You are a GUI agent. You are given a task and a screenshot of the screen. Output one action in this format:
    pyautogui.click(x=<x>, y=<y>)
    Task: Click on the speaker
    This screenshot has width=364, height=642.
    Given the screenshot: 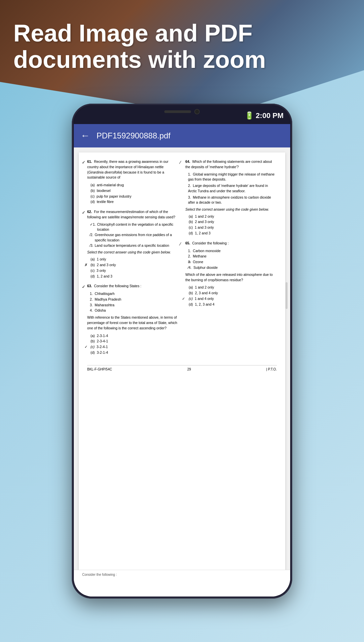 What is the action you would take?
    pyautogui.click(x=178, y=112)
    